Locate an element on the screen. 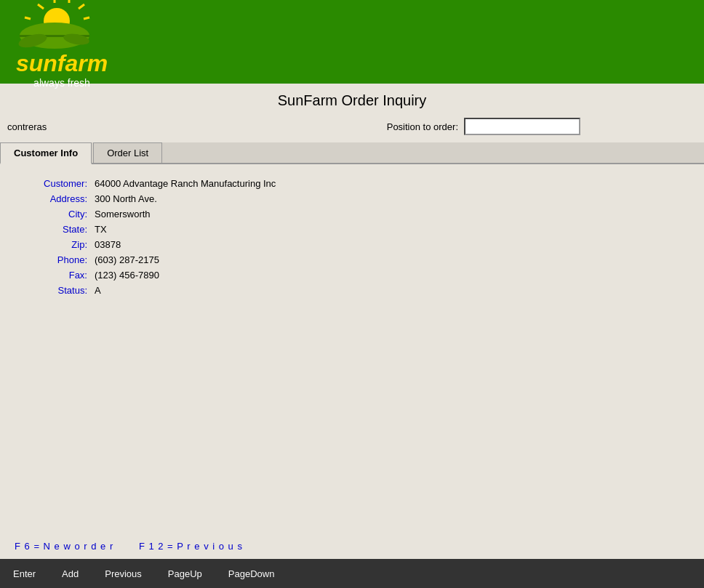  customer-label: Customer: is located at coordinates (47, 183).